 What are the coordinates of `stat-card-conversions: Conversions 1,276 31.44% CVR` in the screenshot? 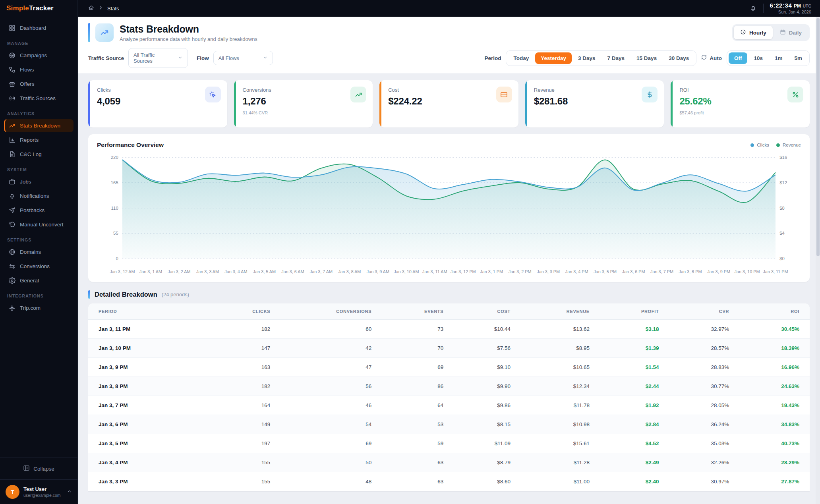 It's located at (304, 104).